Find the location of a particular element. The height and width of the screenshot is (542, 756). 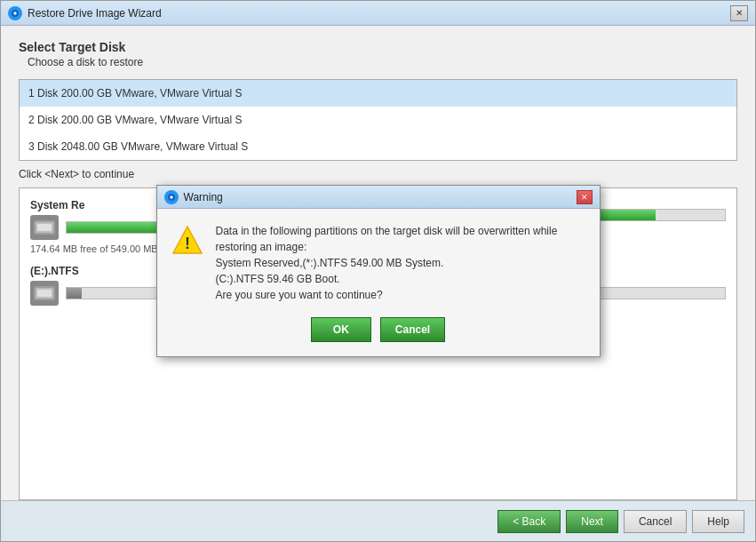

dialog-message-line1: Data in the following partitions on the … is located at coordinates (387, 231).